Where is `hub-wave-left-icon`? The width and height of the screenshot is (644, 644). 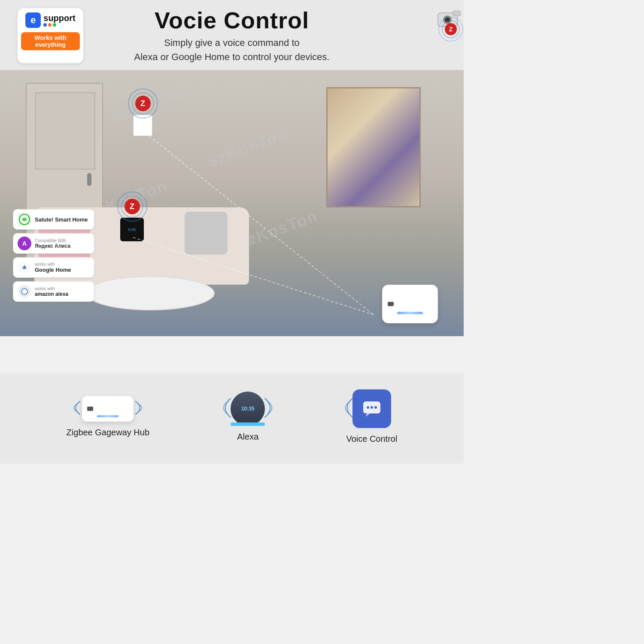 hub-wave-left-icon is located at coordinates (76, 409).